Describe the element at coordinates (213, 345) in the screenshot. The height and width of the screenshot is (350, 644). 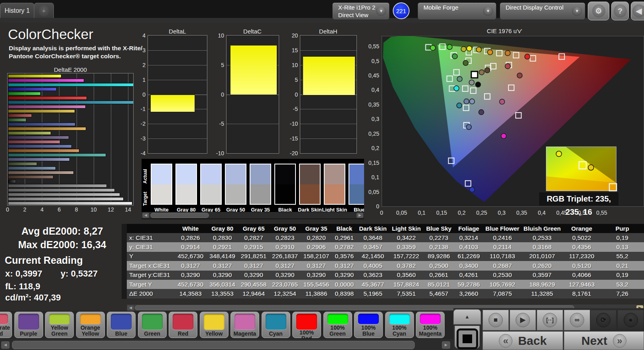
I see `patch-scrollbar-thumb` at that location.